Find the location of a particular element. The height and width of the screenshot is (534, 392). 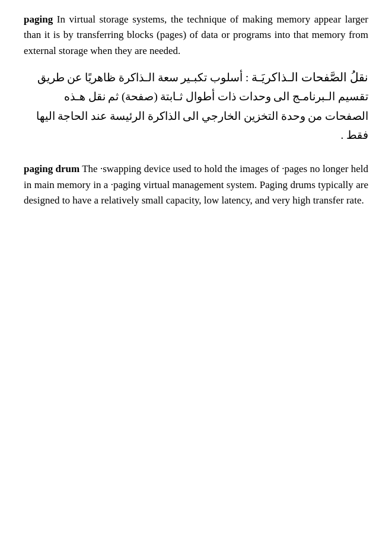

paging-arabic-term: نقلُ الصَّفحات الـذاكريَـة is located at coordinates (310, 77).